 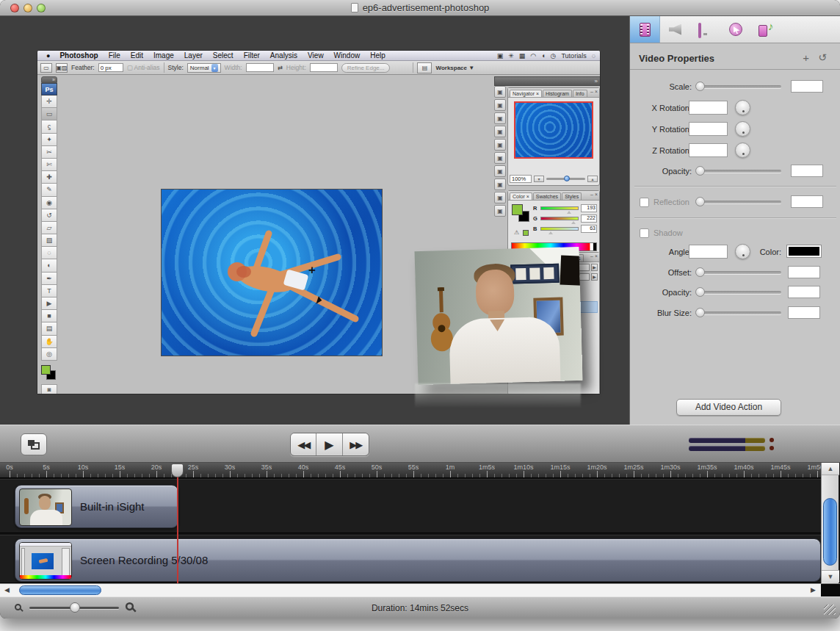 What do you see at coordinates (500, 184) in the screenshot?
I see `dock-info2-icon: ▣` at bounding box center [500, 184].